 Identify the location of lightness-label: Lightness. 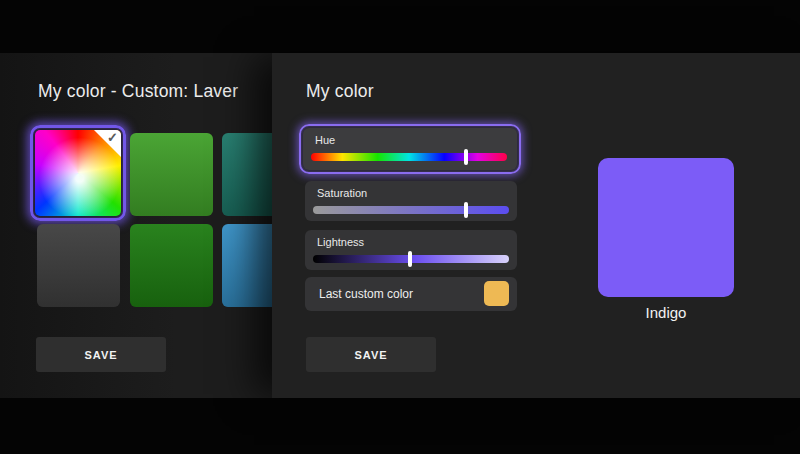
(340, 242).